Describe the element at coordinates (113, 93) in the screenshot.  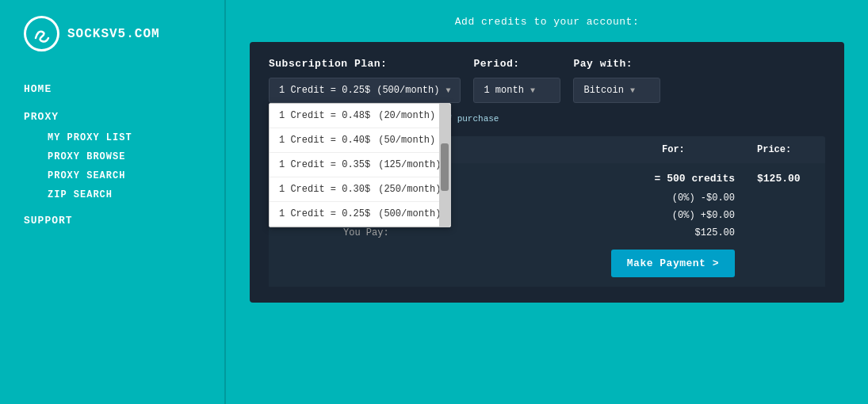
I see `nav-section-home: HOME` at that location.